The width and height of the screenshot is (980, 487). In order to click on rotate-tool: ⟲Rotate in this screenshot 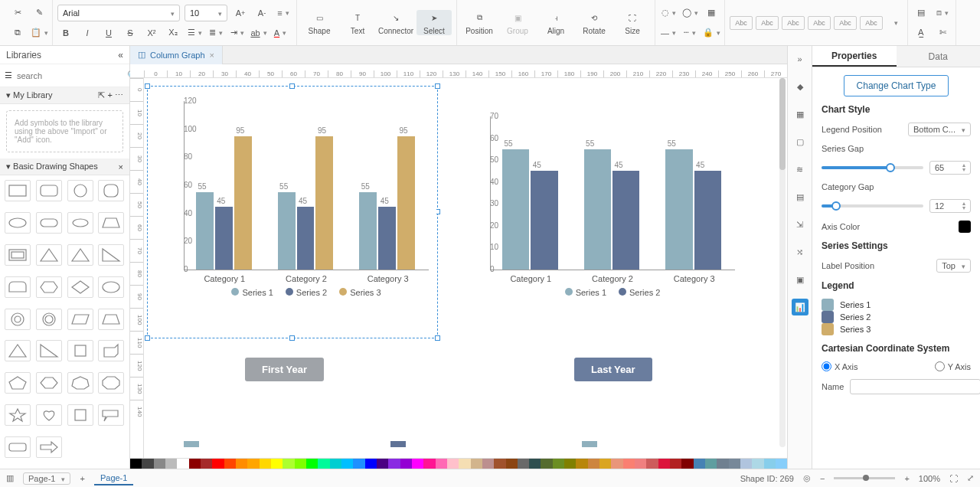, I will do `click(594, 23)`.